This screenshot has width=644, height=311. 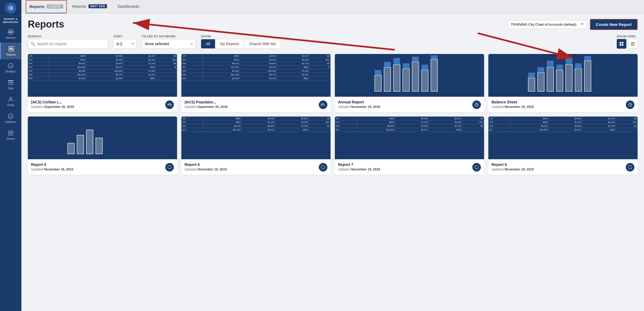 What do you see at coordinates (11, 8) in the screenshot?
I see `logo-icon` at bounding box center [11, 8].